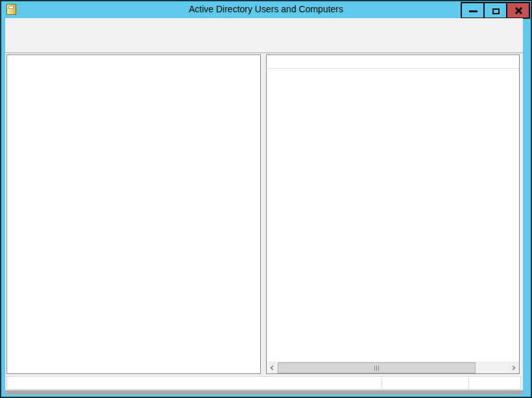  I want to click on thumb-grip-icon, so click(376, 368).